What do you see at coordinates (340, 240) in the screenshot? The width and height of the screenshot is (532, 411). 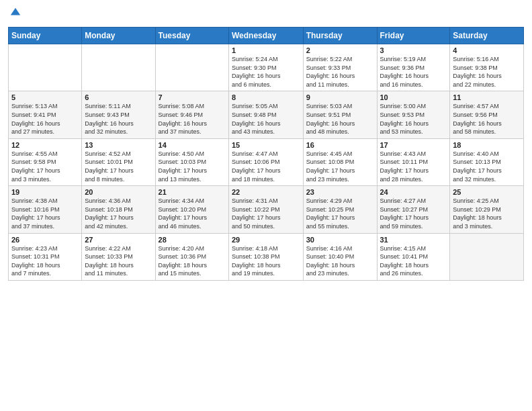 I see `day-number: 30` at bounding box center [340, 240].